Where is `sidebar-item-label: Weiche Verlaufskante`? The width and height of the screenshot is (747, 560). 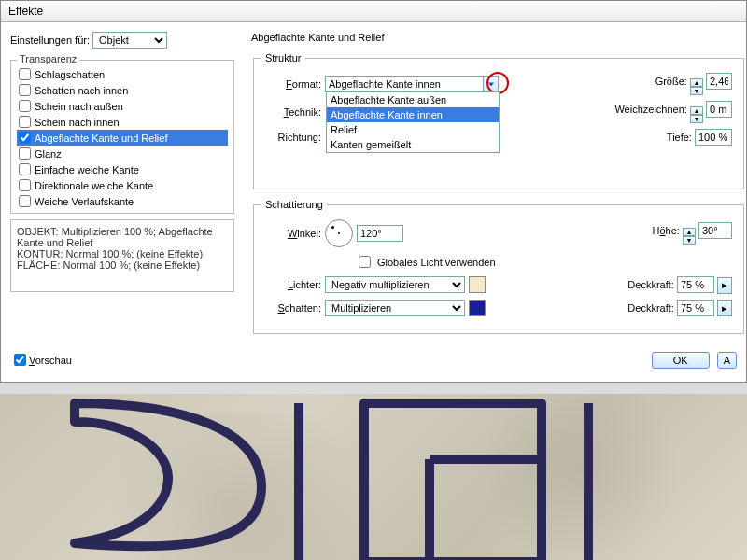 sidebar-item-label: Weiche Verlaufskante is located at coordinates (84, 202).